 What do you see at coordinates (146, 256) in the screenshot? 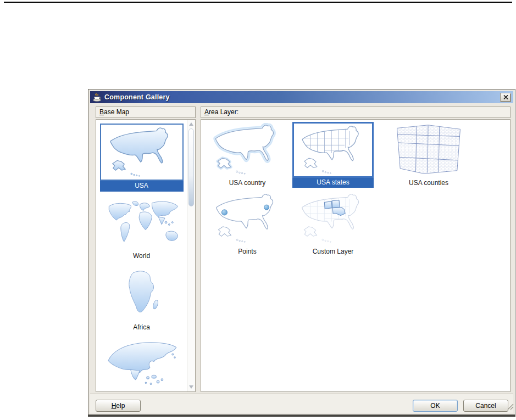
I see `base-map-list: USA` at bounding box center [146, 256].